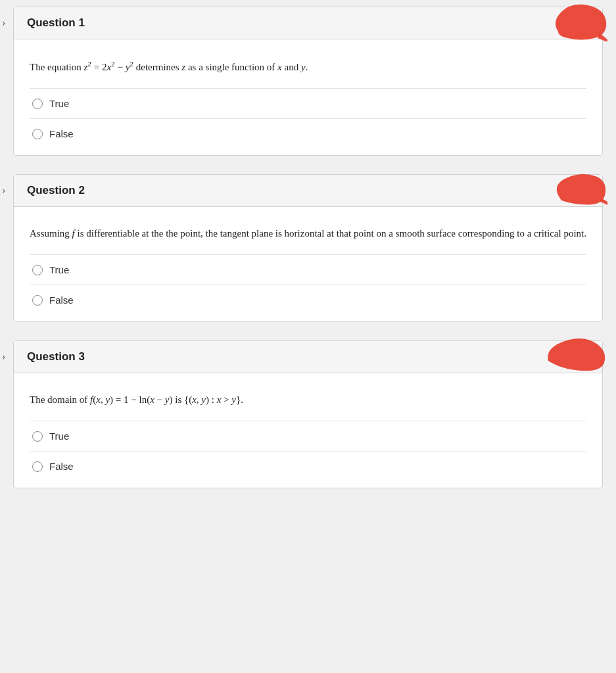 This screenshot has width=616, height=673. What do you see at coordinates (308, 103) in the screenshot?
I see `option-true-1: True` at bounding box center [308, 103].